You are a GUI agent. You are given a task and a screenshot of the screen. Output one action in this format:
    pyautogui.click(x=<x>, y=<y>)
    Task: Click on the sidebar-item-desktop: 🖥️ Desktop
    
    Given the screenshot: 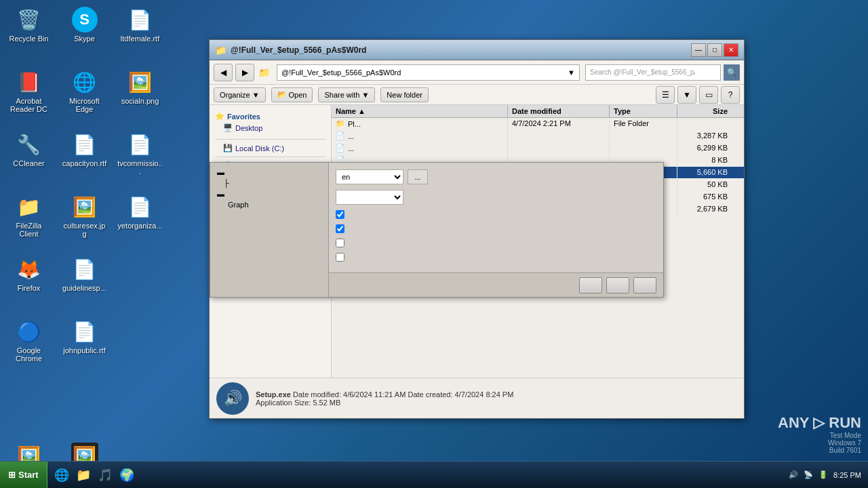 What is the action you would take?
    pyautogui.click(x=270, y=127)
    